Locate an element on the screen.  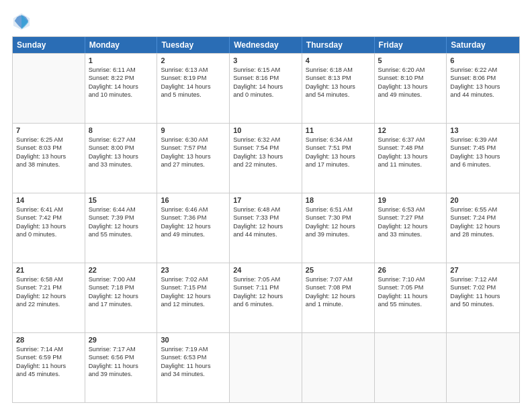
cell-line-1: Sunset: 7:36 PM is located at coordinates (193, 218).